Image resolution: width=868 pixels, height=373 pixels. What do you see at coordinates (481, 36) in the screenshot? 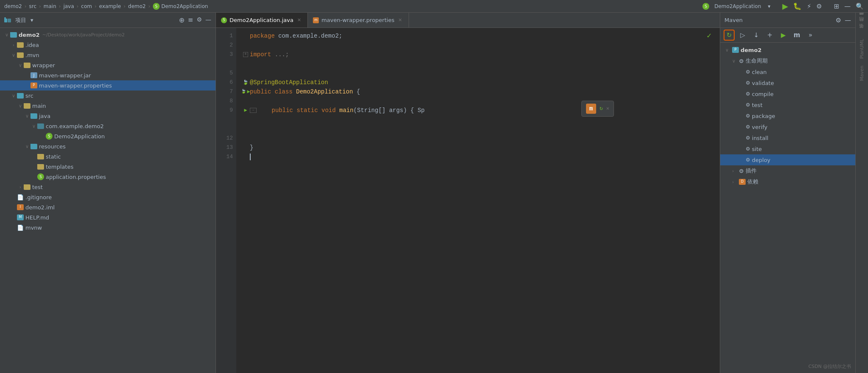
I see `code-line-1: package com.example.demo2;` at bounding box center [481, 36].